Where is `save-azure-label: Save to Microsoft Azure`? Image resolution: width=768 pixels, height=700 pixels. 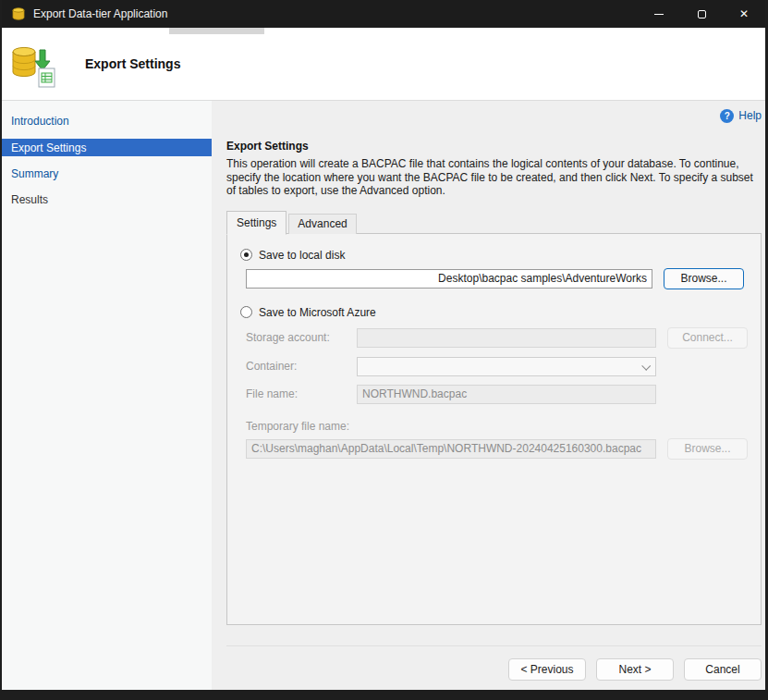 save-azure-label: Save to Microsoft Azure is located at coordinates (318, 313).